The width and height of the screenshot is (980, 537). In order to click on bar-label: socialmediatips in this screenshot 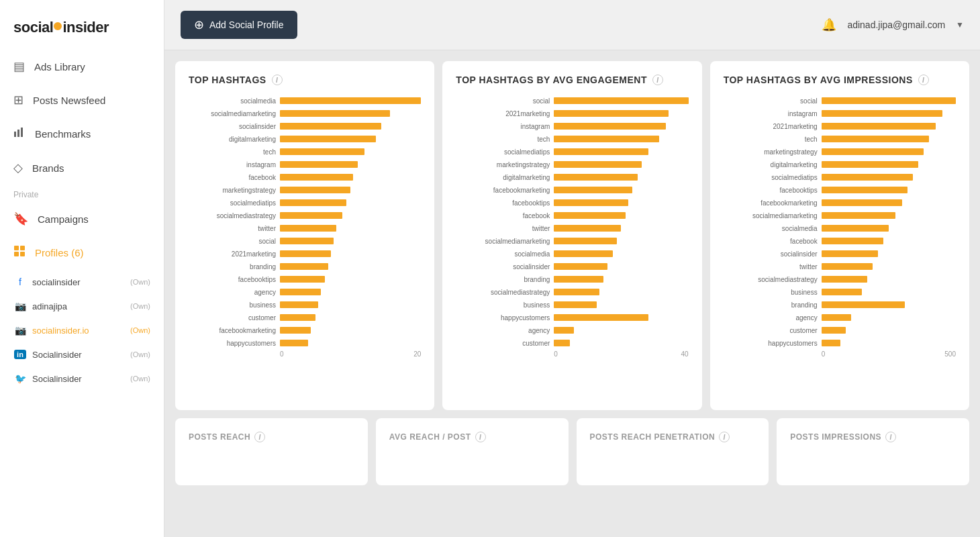, I will do `click(771, 177)`.